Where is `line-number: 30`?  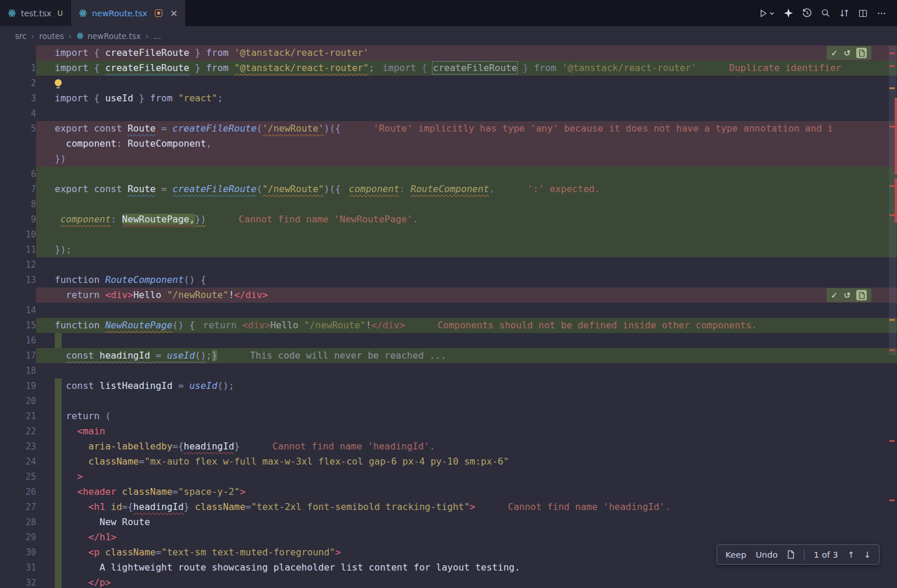
line-number: 30 is located at coordinates (18, 552).